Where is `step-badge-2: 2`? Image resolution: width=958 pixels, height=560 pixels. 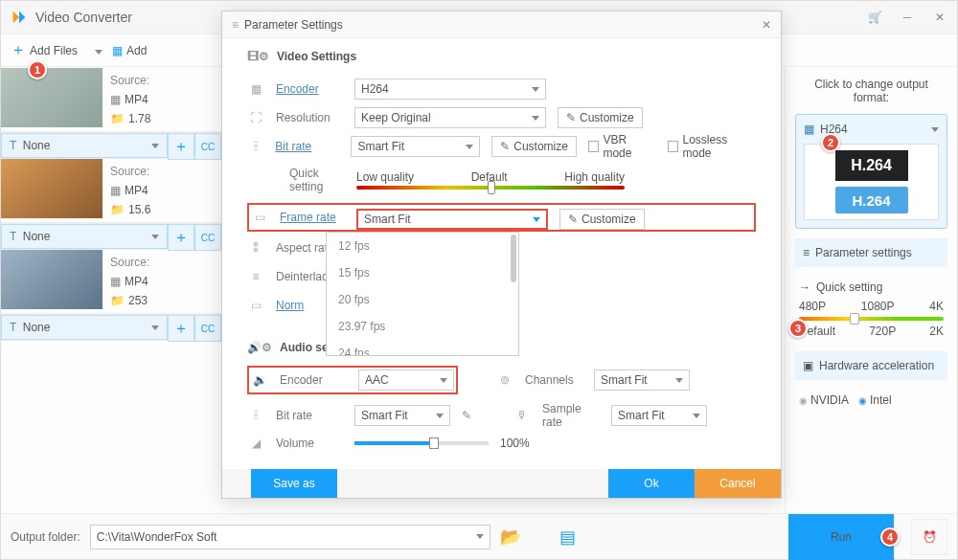
step-badge-2: 2 is located at coordinates (831, 143).